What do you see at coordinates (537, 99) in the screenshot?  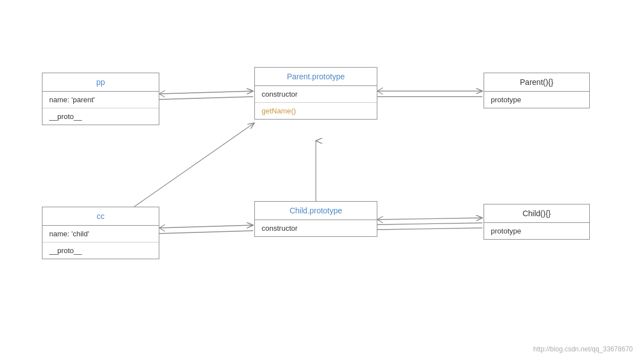 I see `box-parent-fn-row1: prototype` at bounding box center [537, 99].